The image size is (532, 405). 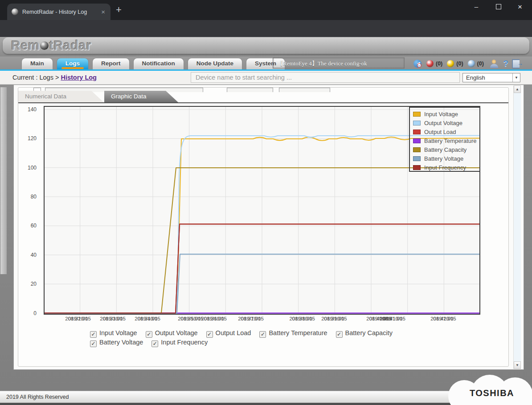 What do you see at coordinates (4, 181) in the screenshot?
I see `scrollbar-thumb` at bounding box center [4, 181].